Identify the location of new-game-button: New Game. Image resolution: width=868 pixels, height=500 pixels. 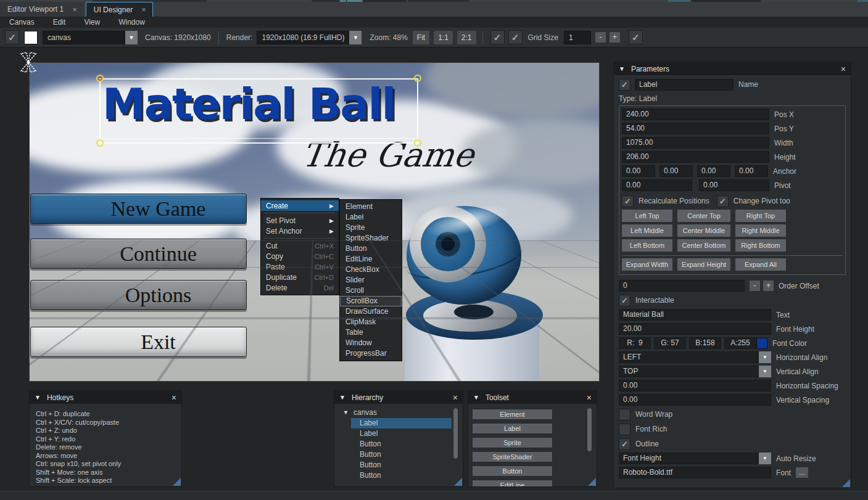
(138, 208).